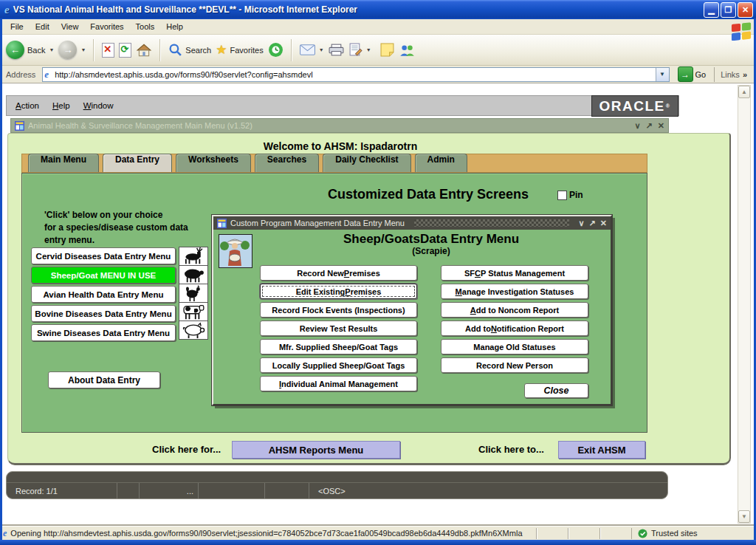  Describe the element at coordinates (728, 10) in the screenshot. I see `restore-button: ❐` at that location.